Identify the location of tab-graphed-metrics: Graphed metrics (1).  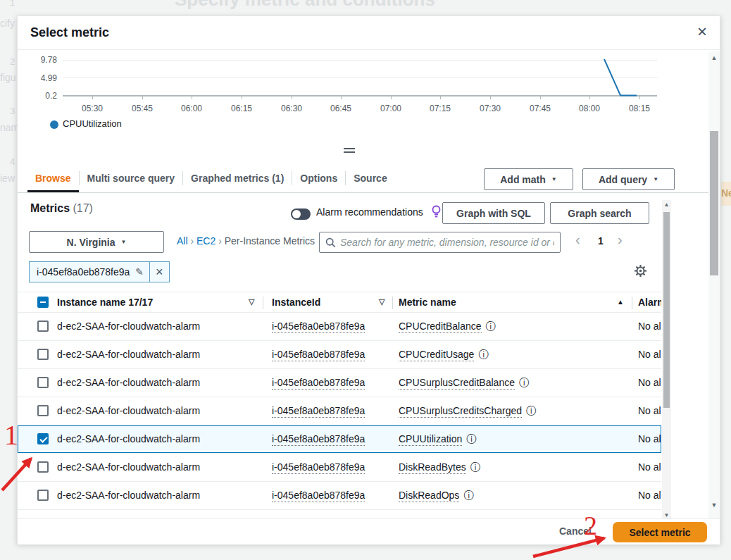
(237, 178).